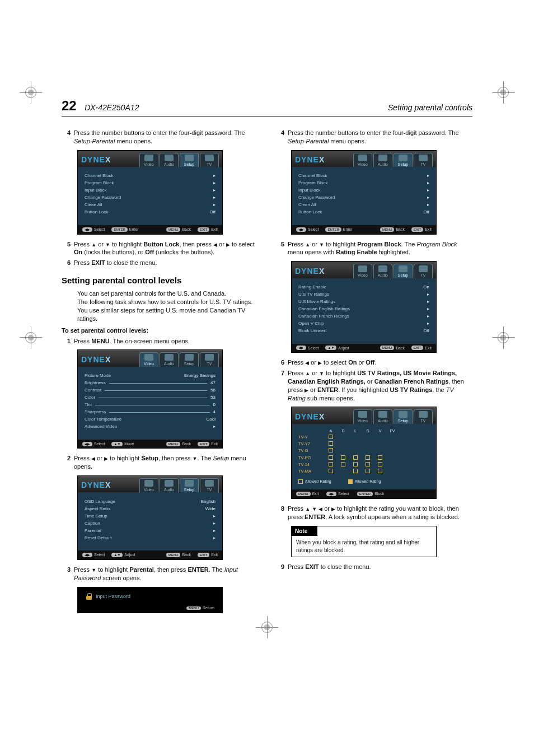  Describe the element at coordinates (210, 510) in the screenshot. I see `osd-value: Wide` at that location.